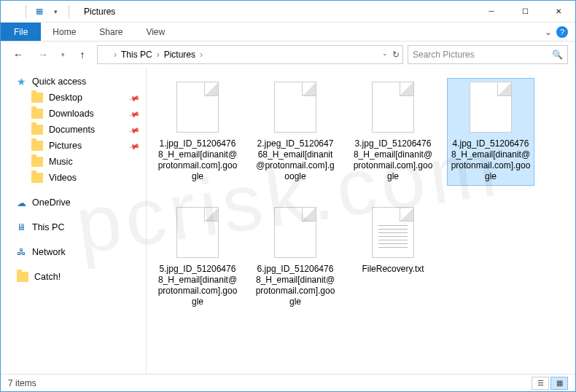 Image resolution: width=576 pixels, height=392 pixels. Describe the element at coordinates (99, 12) in the screenshot. I see `window-title: Pictures` at that location.